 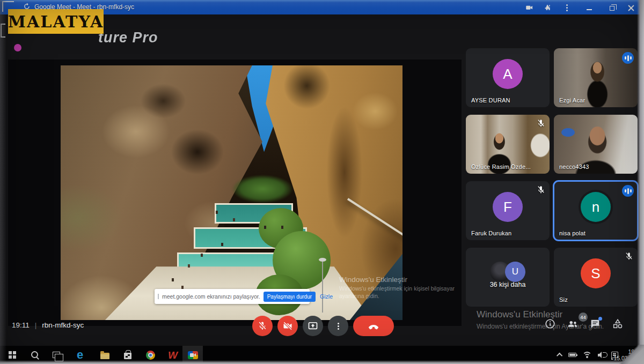 I want to click on meeting-time: 19:11, so click(x=20, y=325).